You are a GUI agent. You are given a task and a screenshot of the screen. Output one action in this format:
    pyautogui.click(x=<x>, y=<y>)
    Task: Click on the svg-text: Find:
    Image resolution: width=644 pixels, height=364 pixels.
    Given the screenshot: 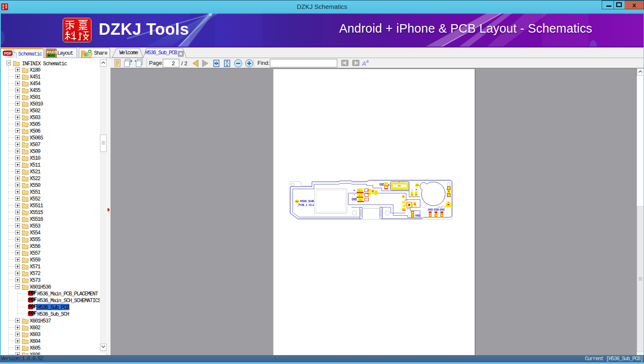 What is the action you would take?
    pyautogui.click(x=263, y=63)
    